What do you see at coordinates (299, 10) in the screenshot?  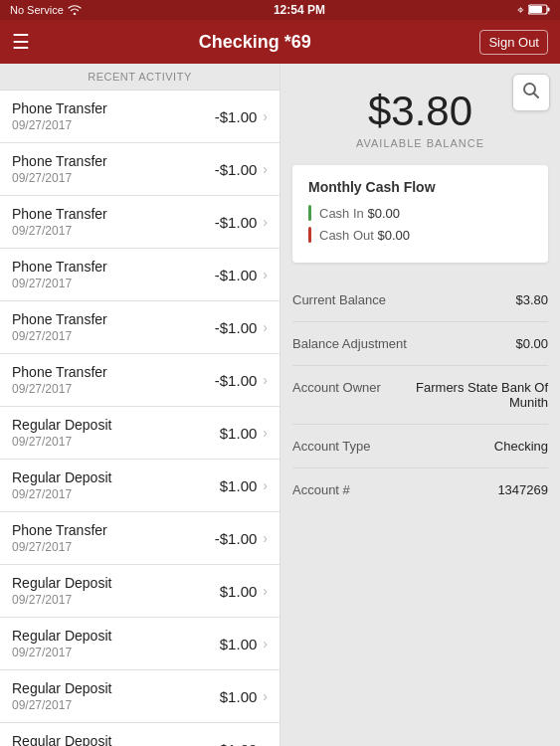 I see `status-time: 12:54 PM` at bounding box center [299, 10].